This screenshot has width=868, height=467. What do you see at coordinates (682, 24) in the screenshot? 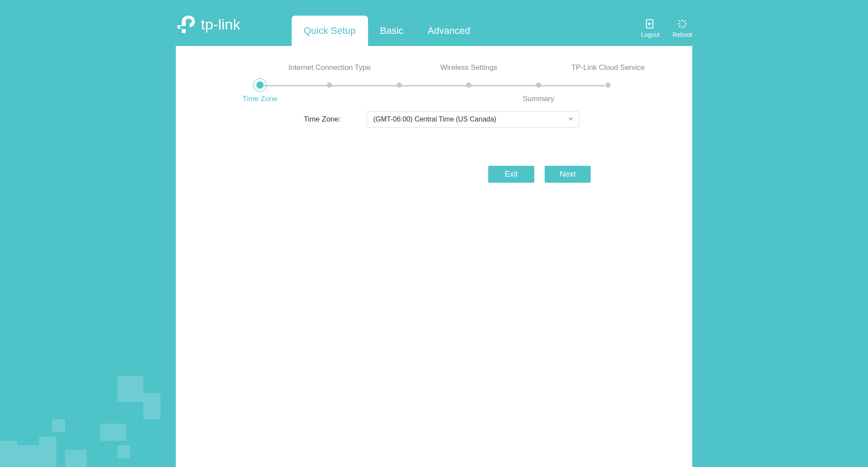
I see `reboot-icon` at bounding box center [682, 24].